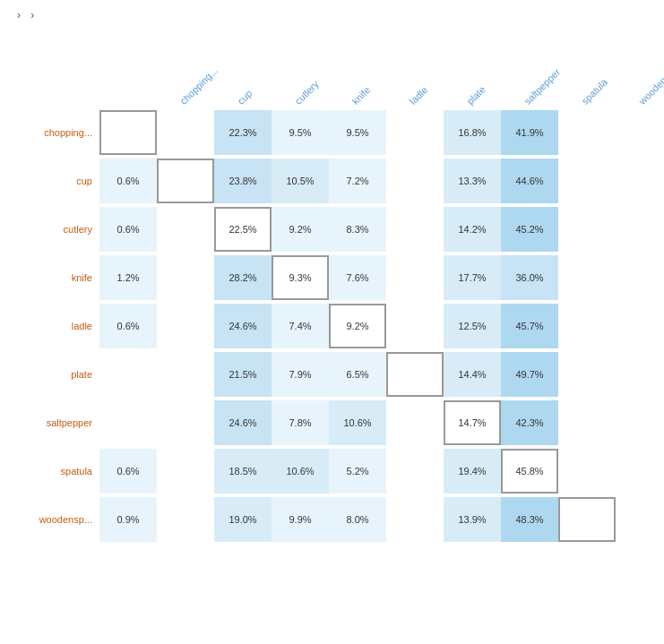 The height and width of the screenshot is (644, 664). What do you see at coordinates (243, 326) in the screenshot?
I see `cell-r4-c2: 24.6%` at bounding box center [243, 326].